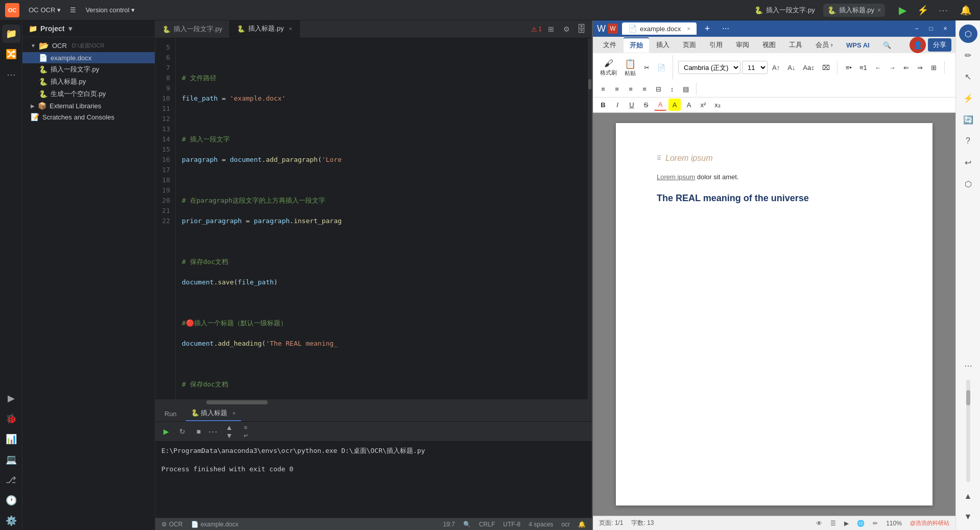  I want to click on wps-outdent-btn: ←, so click(878, 67).